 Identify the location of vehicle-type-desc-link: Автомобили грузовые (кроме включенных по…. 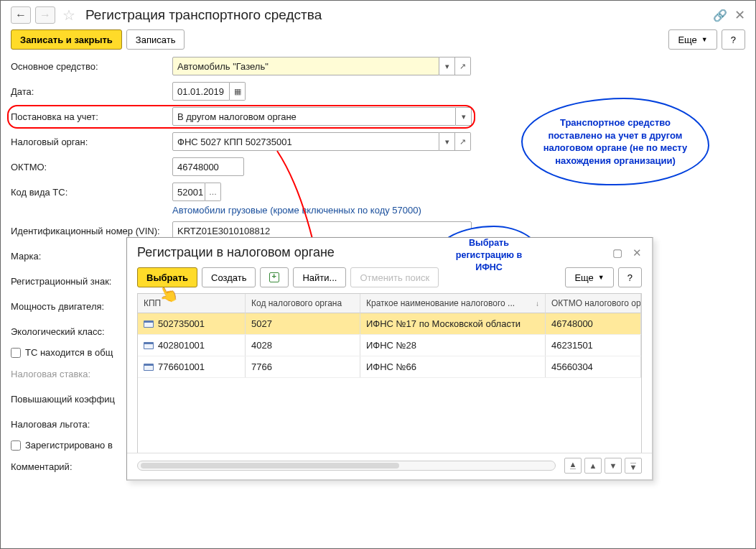
(459, 210).